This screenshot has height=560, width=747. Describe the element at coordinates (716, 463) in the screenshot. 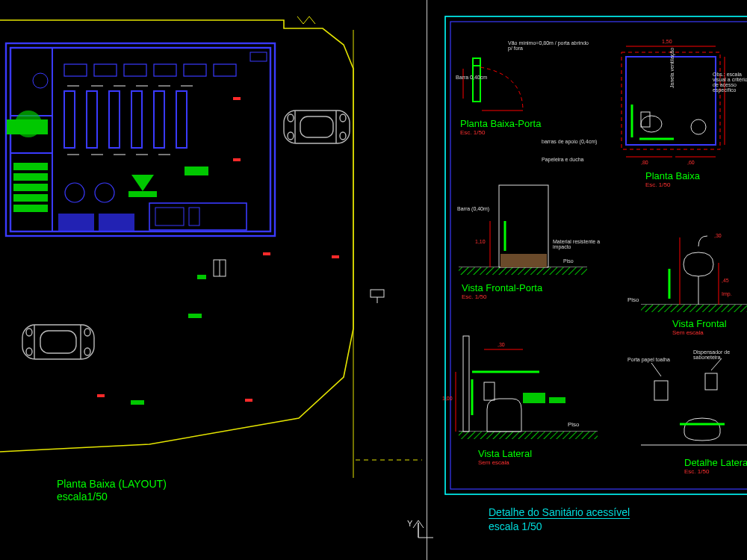

I see `label-dl-title: Detalhe Lateral` at that location.